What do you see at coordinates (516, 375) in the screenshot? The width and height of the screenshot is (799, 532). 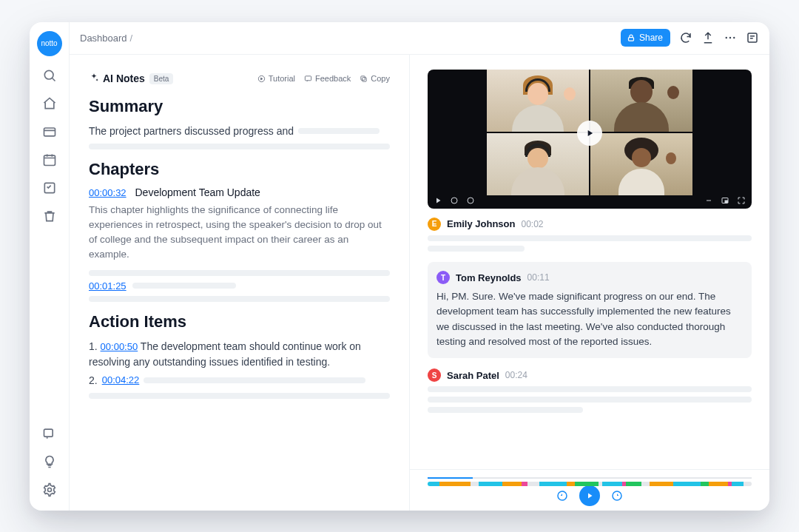 I see `entry-timestamp: 00:24` at bounding box center [516, 375].